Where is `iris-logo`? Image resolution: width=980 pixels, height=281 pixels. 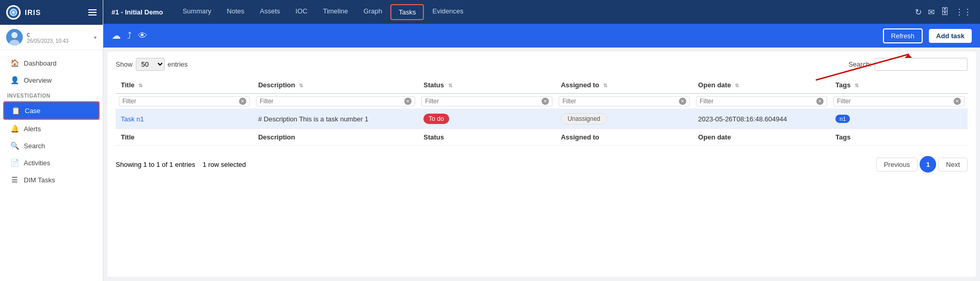
iris-logo is located at coordinates (13, 12).